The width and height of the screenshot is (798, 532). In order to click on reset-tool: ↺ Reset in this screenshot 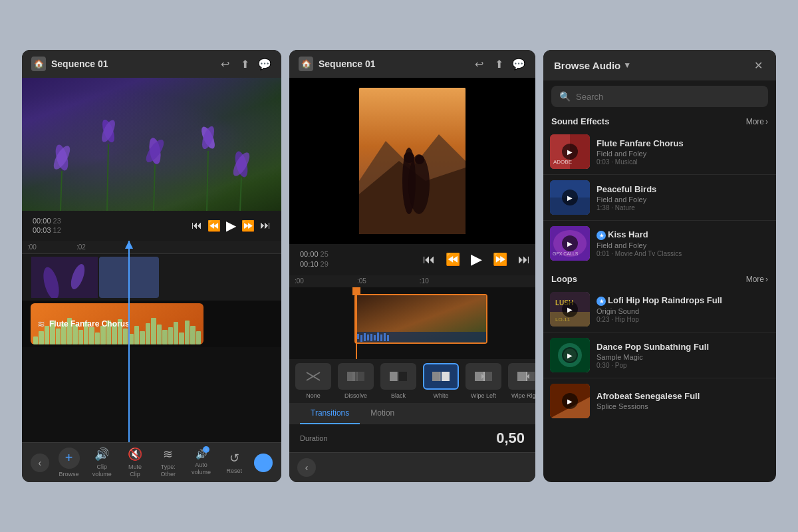, I will do `click(234, 463)`.